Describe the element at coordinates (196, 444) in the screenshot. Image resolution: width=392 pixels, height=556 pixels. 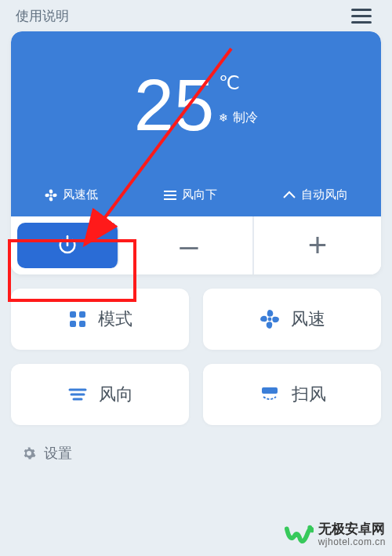
I see `settings-button: 设置` at that location.